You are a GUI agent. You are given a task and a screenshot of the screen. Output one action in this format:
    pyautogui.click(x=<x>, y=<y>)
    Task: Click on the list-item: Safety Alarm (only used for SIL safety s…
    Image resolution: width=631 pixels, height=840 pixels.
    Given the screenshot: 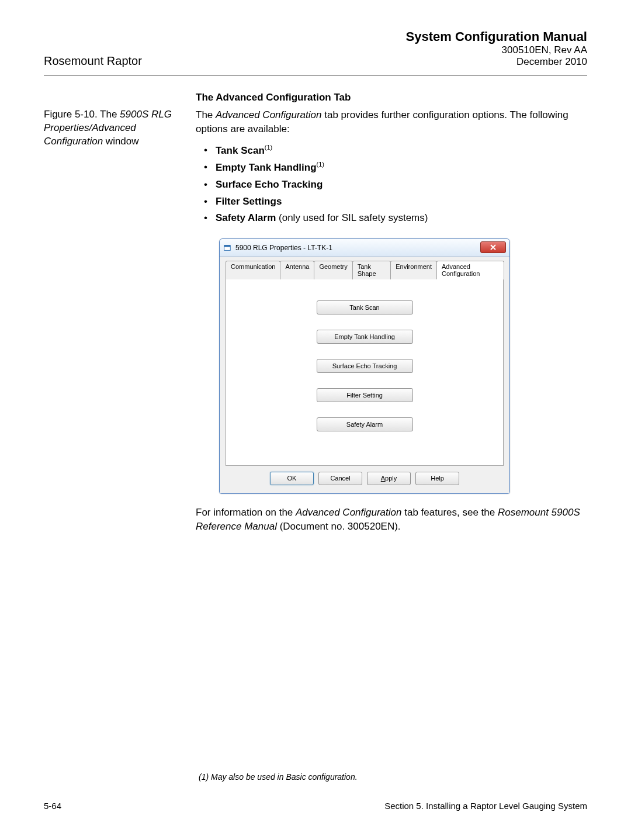 What is the action you would take?
    pyautogui.click(x=401, y=219)
    